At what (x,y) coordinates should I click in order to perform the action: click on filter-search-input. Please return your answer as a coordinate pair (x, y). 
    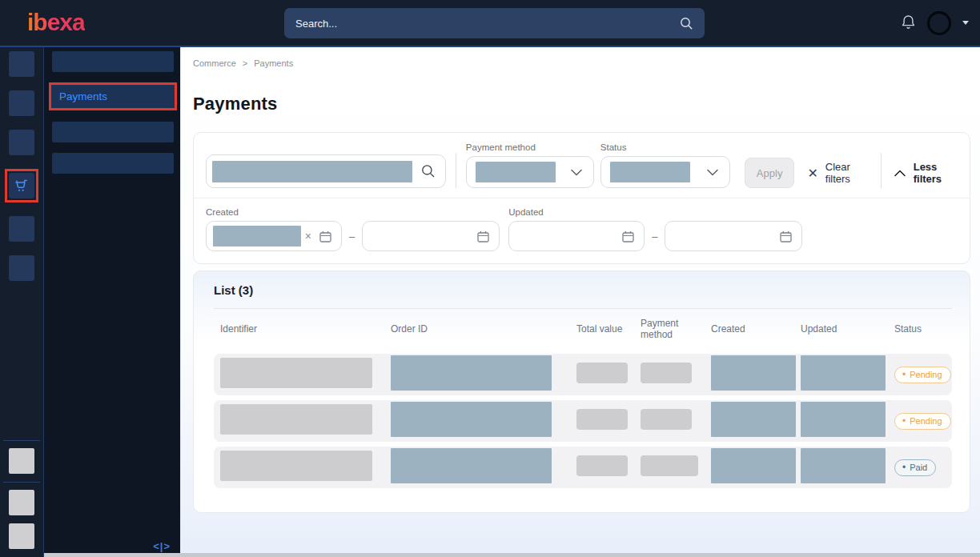
    Looking at the image, I should click on (326, 171).